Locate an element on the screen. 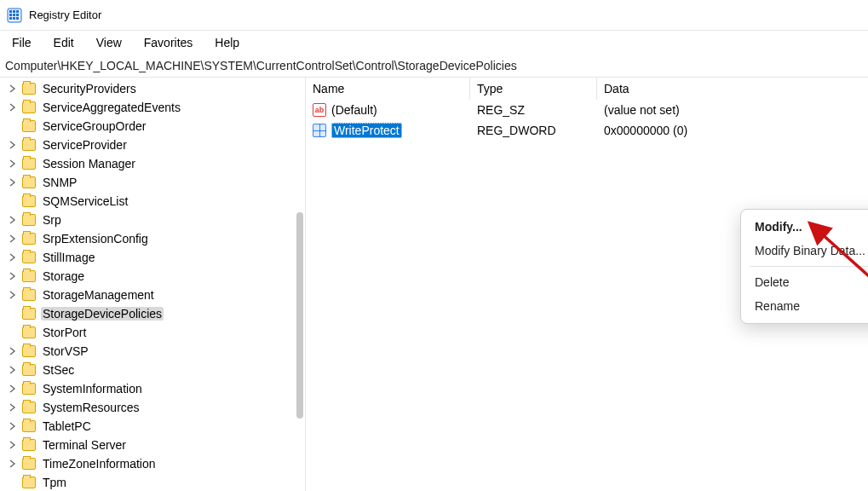 This screenshot has width=868, height=491. value-row: ab(Default)REG_SZ(value not set) is located at coordinates (587, 110).